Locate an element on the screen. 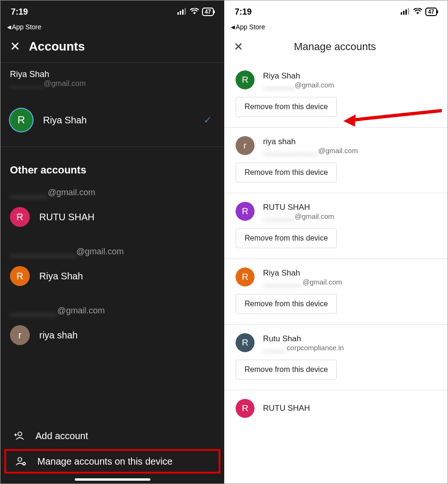 The width and height of the screenshot is (448, 484). other-account-name: riya shah is located at coordinates (59, 336).